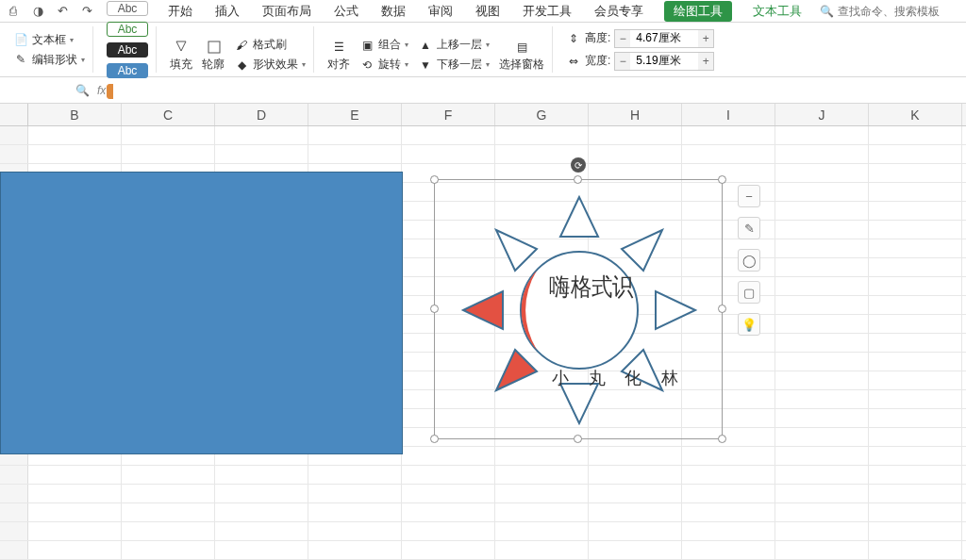 This screenshot has height=560, width=966. I want to click on shapeeffect-label: 形状效果, so click(275, 64).